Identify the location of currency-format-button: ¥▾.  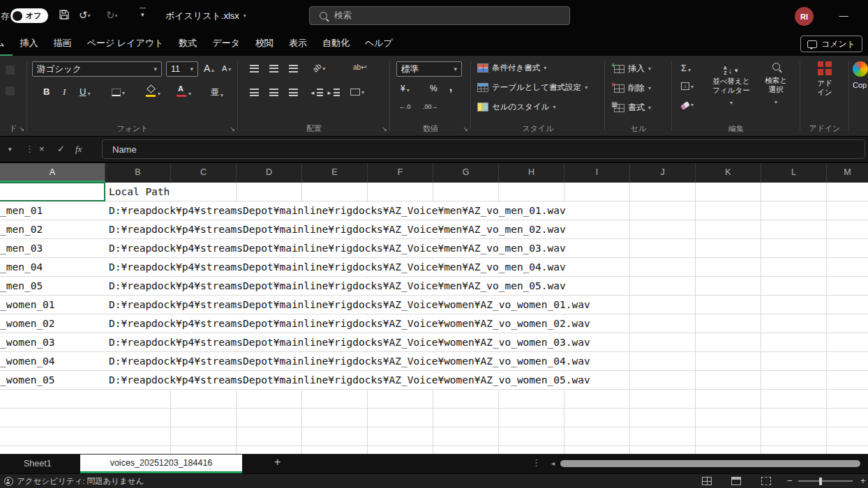
(405, 89).